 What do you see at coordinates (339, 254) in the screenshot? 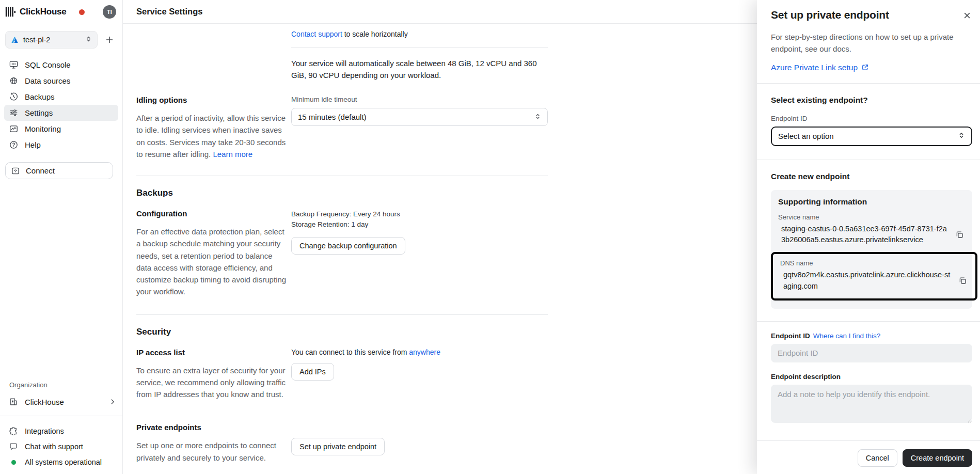
I see `backup-config-row: Configuration For an effective data prot…` at bounding box center [339, 254].